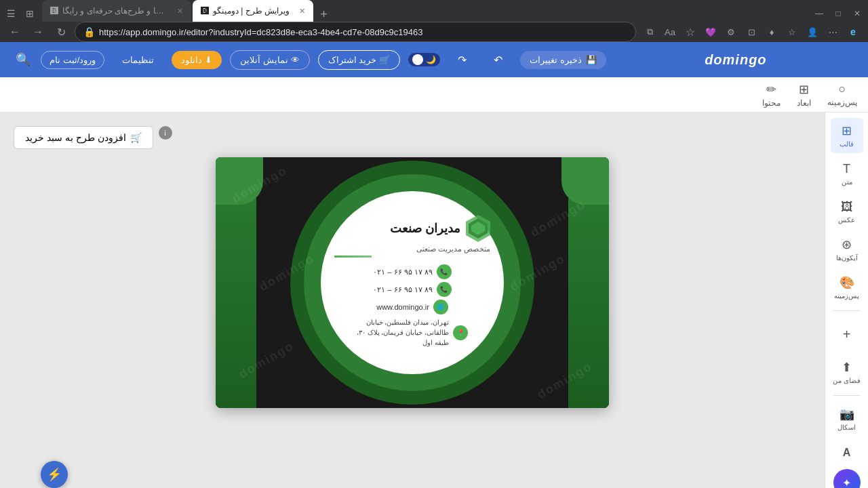 The width and height of the screenshot is (868, 488). Describe the element at coordinates (847, 419) in the screenshot. I see `panel-scan-btn: 📷 اسکال` at that location.